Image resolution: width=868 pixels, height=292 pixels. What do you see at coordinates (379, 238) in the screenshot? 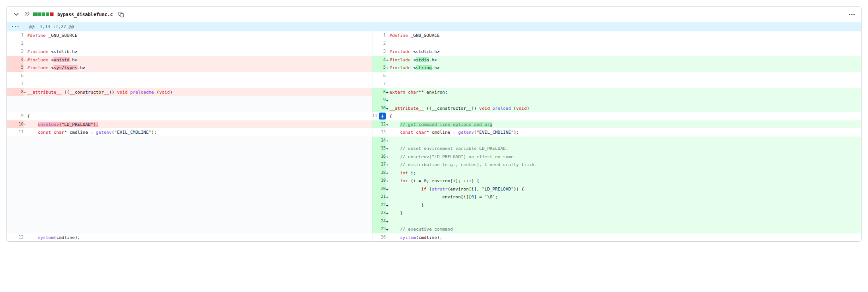
I see `right-line-number: 26` at bounding box center [379, 238].